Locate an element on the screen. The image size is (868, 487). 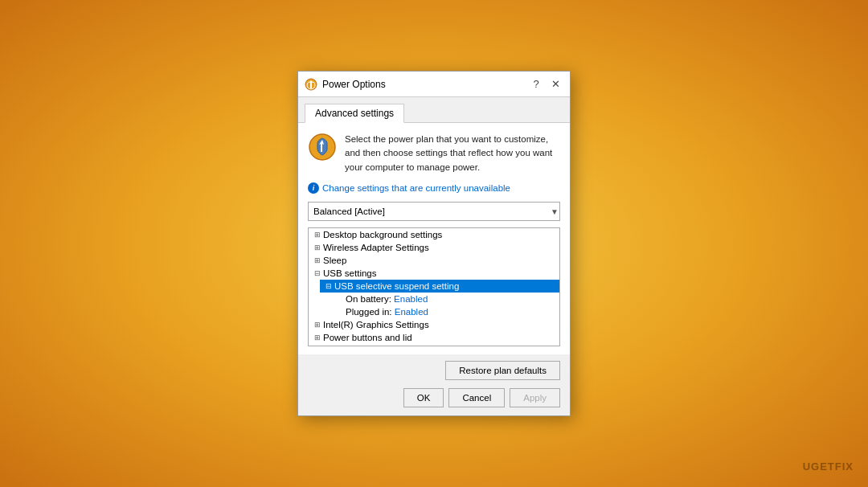
tree-item-desktop-bg: ⊞ Desktop background settings is located at coordinates (434, 235).